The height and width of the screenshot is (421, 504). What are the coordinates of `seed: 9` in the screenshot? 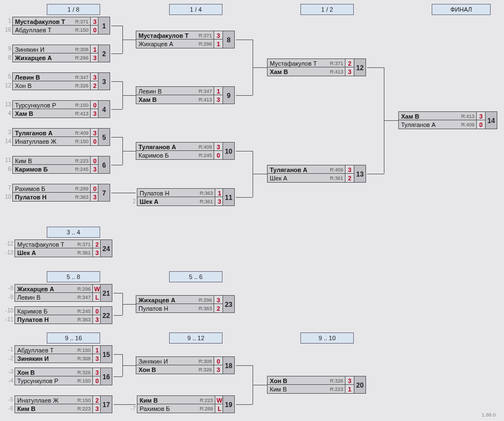 It's located at (7, 49).